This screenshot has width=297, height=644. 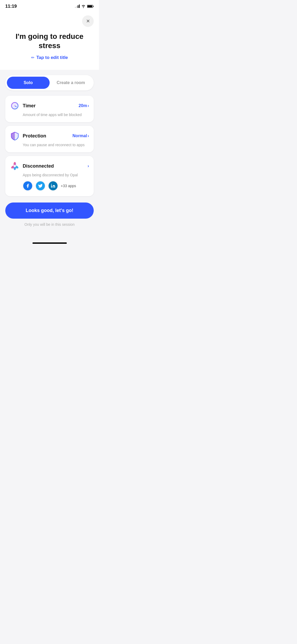 What do you see at coordinates (56, 186) in the screenshot?
I see `apps-row: +33 apps` at bounding box center [56, 186].